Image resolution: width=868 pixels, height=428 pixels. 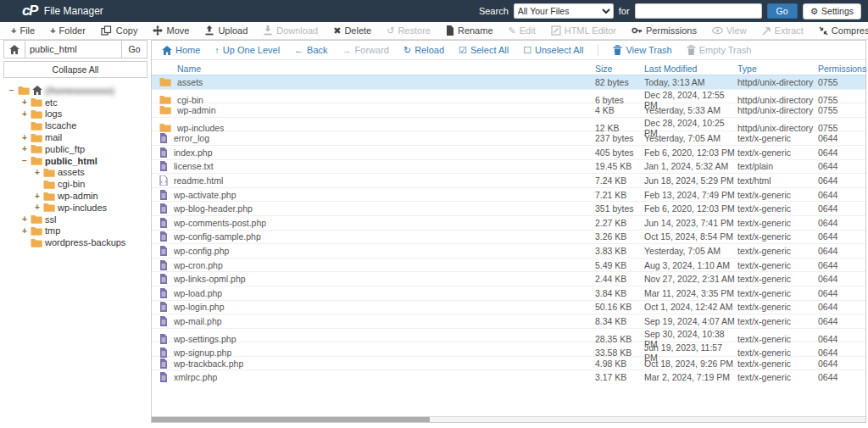 What do you see at coordinates (120, 31) in the screenshot?
I see `toolbar-button-copy: Copy` at bounding box center [120, 31].